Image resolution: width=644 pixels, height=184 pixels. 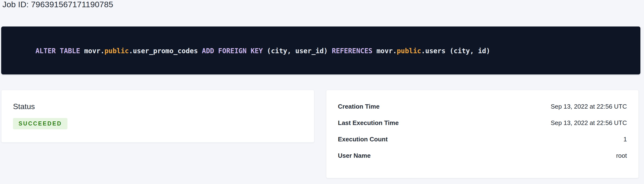 I want to click on sql-token: .users (city, id), so click(x=456, y=51).